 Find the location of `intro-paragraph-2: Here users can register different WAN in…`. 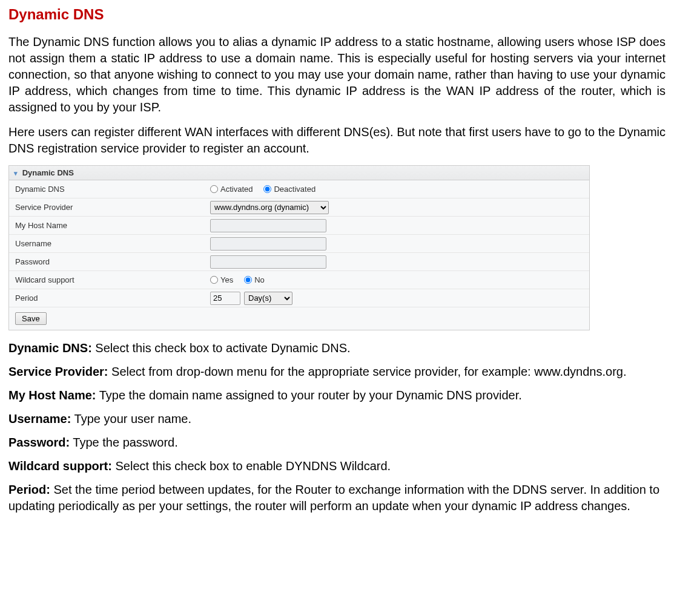

intro-paragraph-2: Here users can register different WAN in… is located at coordinates (337, 140).